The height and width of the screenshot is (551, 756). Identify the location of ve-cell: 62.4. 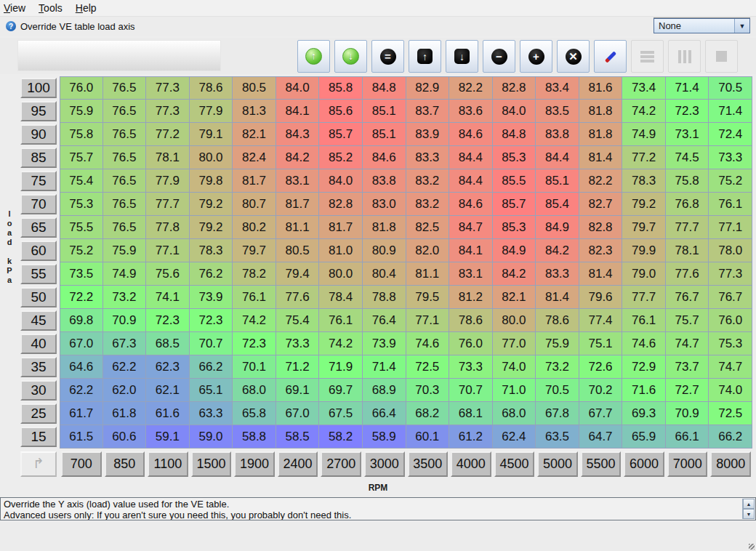
(515, 437).